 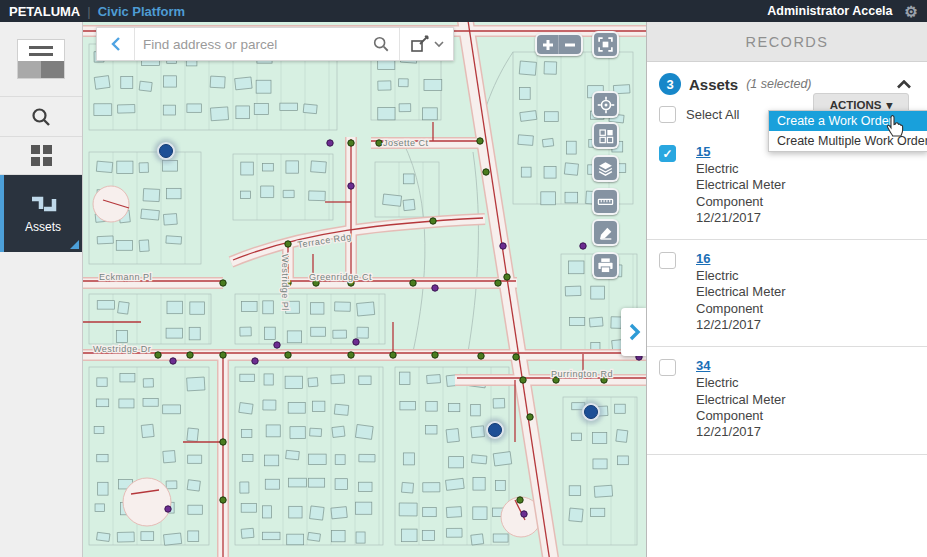 What do you see at coordinates (548, 44) in the screenshot?
I see `zoom-in-button` at bounding box center [548, 44].